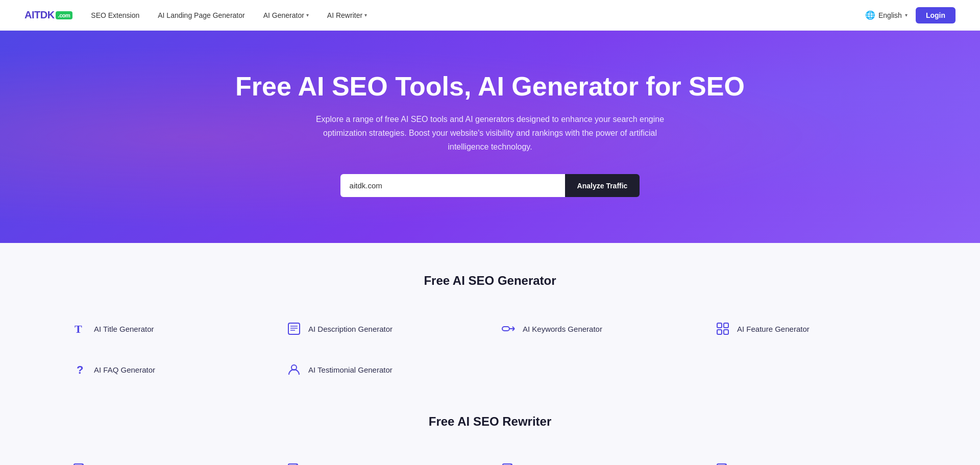 The width and height of the screenshot is (980, 465). Describe the element at coordinates (723, 329) in the screenshot. I see `feature-icon` at that location.